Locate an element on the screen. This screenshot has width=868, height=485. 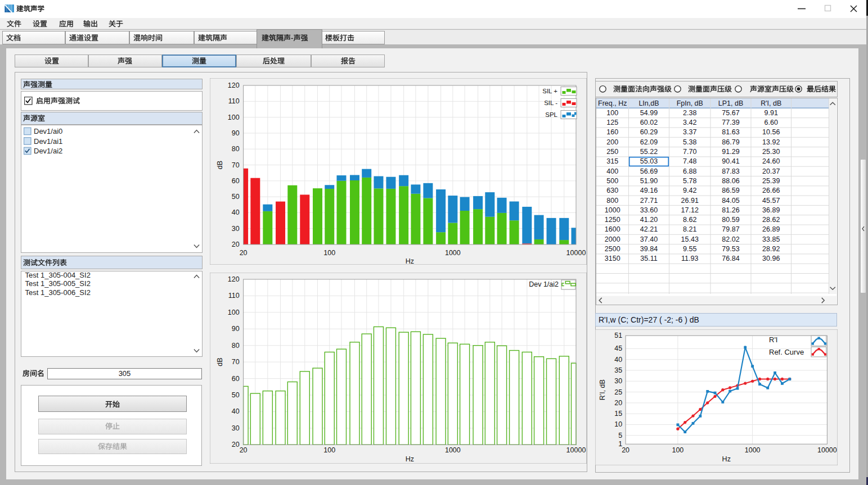
svg-text: 88.06 is located at coordinates (730, 181).